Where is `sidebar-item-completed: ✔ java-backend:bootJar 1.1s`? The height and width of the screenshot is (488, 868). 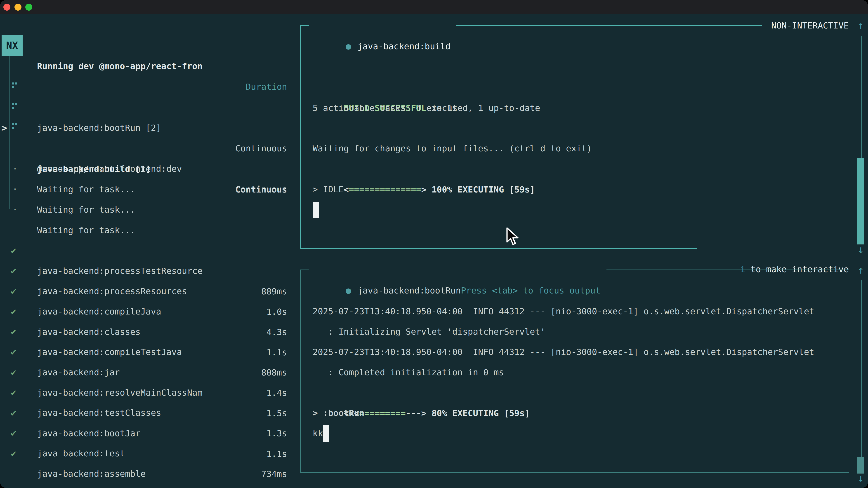
sidebar-item-completed: ✔ java-backend:bootJar 1.1s is located at coordinates (150, 392).